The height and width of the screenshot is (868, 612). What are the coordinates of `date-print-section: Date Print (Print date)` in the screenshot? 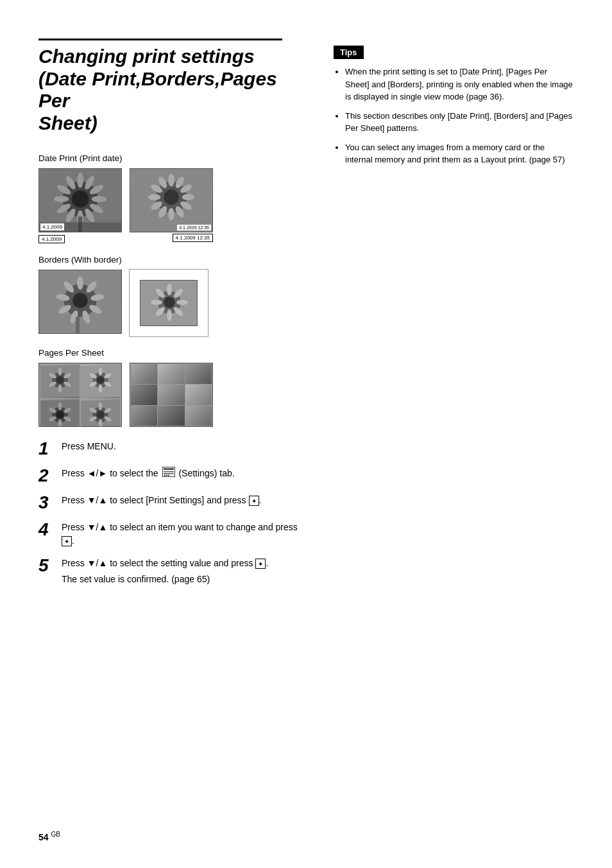 It's located at (173, 198).